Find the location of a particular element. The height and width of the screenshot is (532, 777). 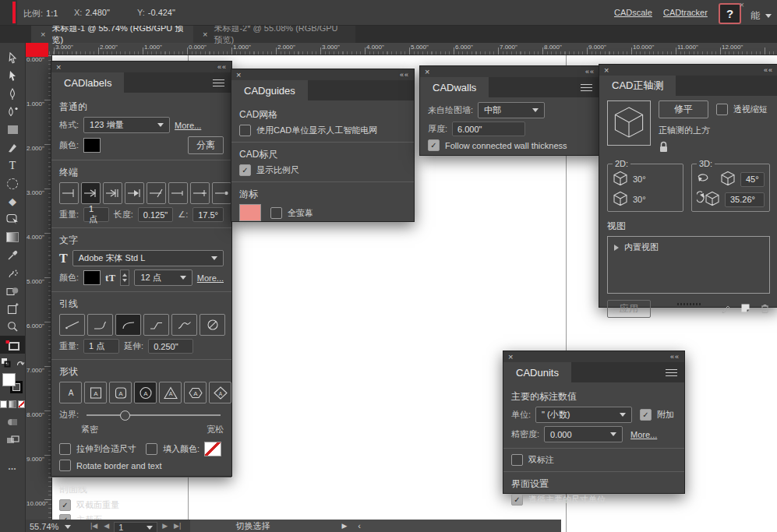

text-color-swatch is located at coordinates (92, 277).